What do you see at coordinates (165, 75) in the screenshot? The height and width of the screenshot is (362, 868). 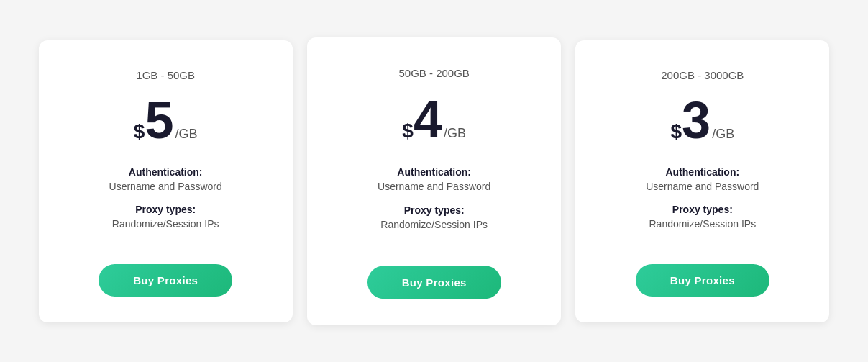 I see `tier-range: 1GB - 50GB` at bounding box center [165, 75].